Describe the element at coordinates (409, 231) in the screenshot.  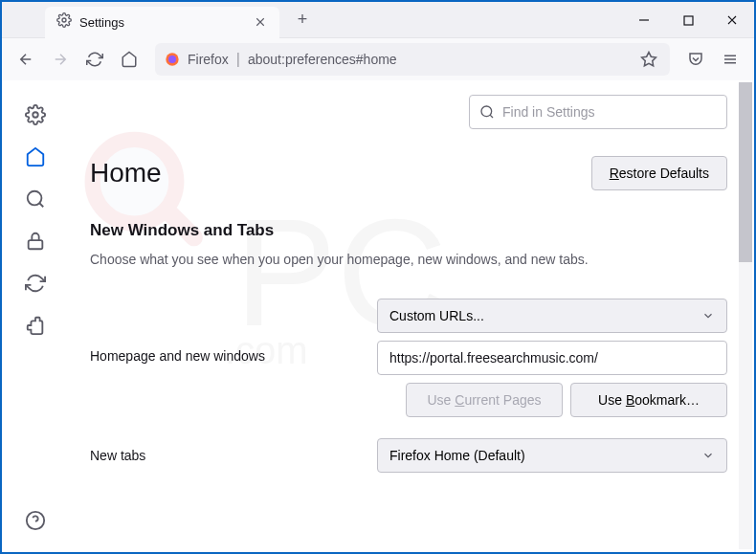
I see `section-title: New Windows and Tabs` at that location.